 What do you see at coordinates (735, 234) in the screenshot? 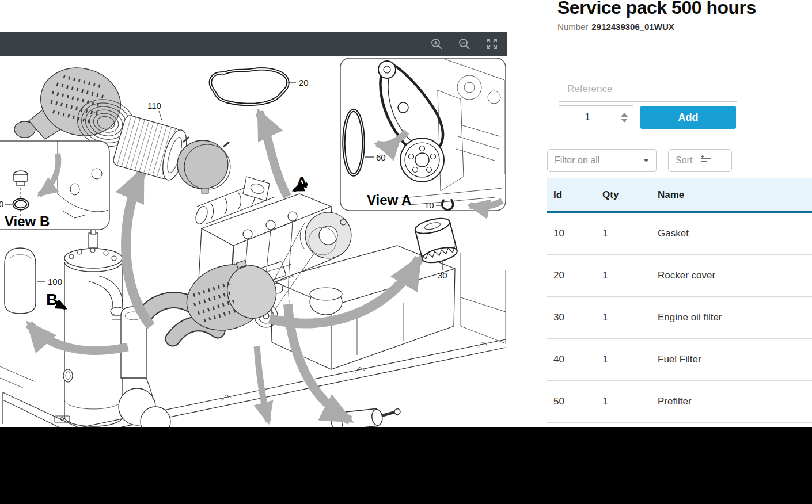
I see `cell-name: Gasket` at bounding box center [735, 234].